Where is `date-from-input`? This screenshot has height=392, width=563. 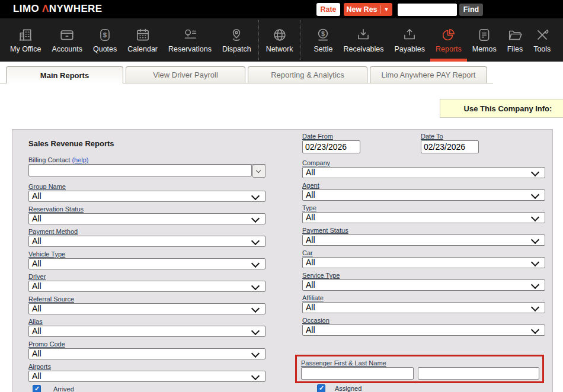
date-from-input is located at coordinates (331, 147).